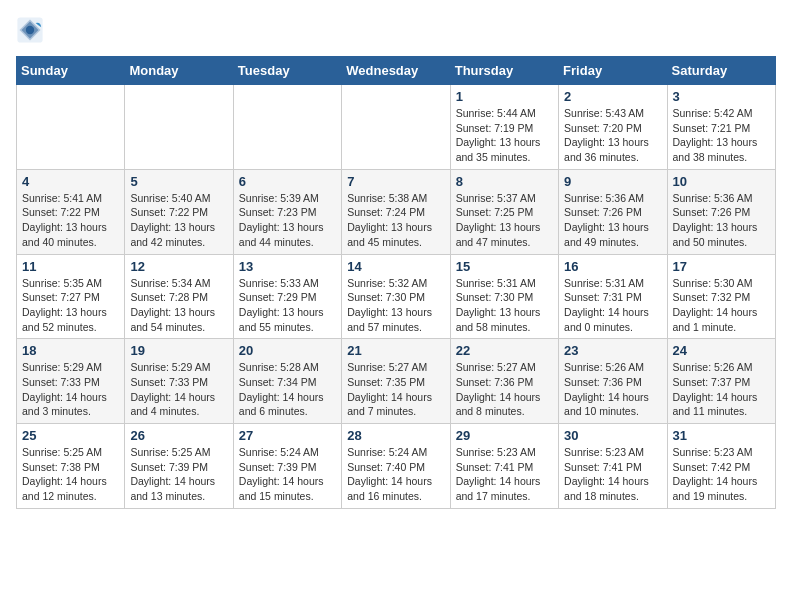  What do you see at coordinates (612, 96) in the screenshot?
I see `day-number: 2` at bounding box center [612, 96].